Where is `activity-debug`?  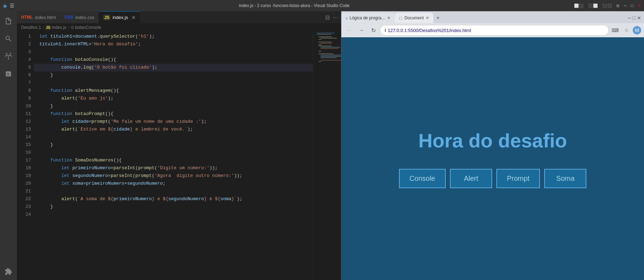 activity-debug is located at coordinates (8, 74).